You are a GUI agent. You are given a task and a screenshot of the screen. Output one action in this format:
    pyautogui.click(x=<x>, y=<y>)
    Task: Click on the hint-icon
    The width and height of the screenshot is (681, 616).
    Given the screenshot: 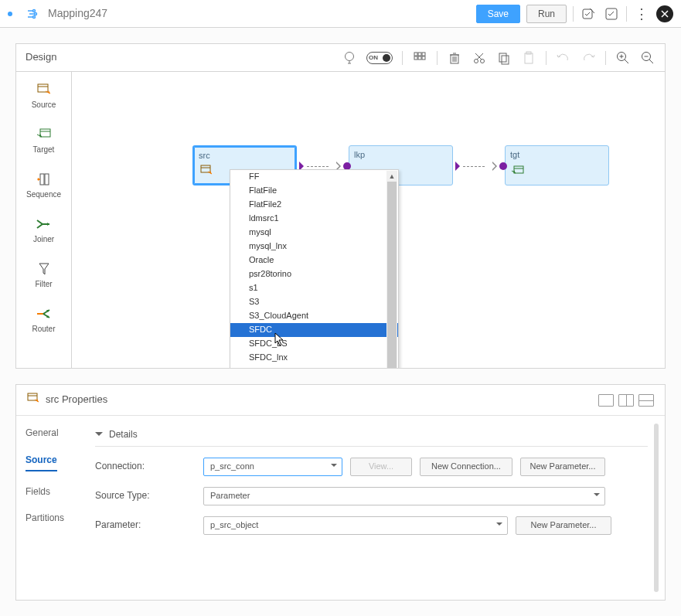 What is the action you would take?
    pyautogui.click(x=349, y=58)
    